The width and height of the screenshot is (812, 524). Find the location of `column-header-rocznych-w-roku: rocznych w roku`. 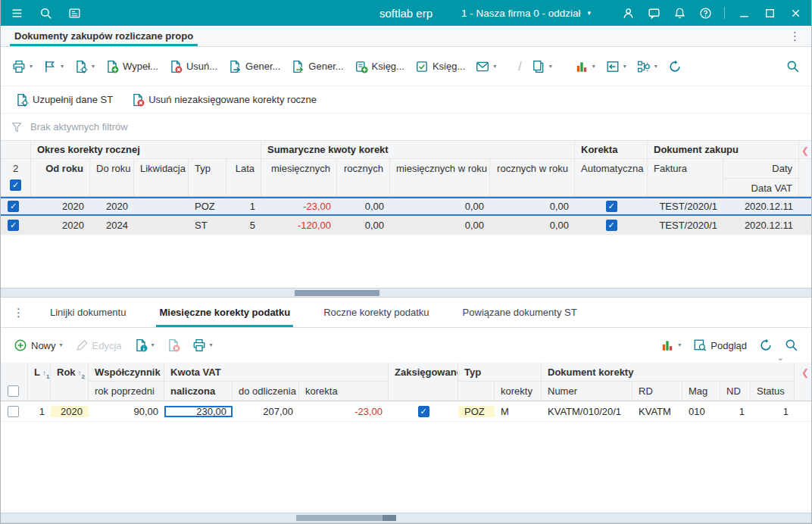

column-header-rocznych-w-roku: rocznych w roku is located at coordinates (532, 177).